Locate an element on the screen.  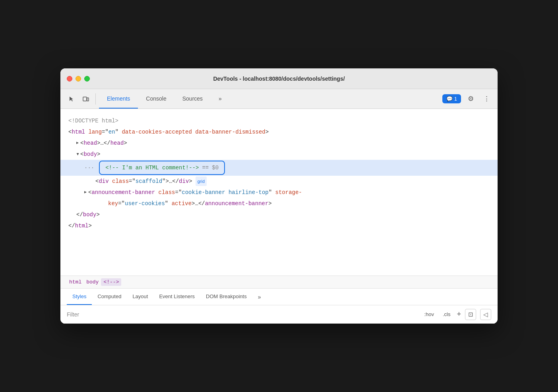
breadcrumb-body: body is located at coordinates (92, 282).